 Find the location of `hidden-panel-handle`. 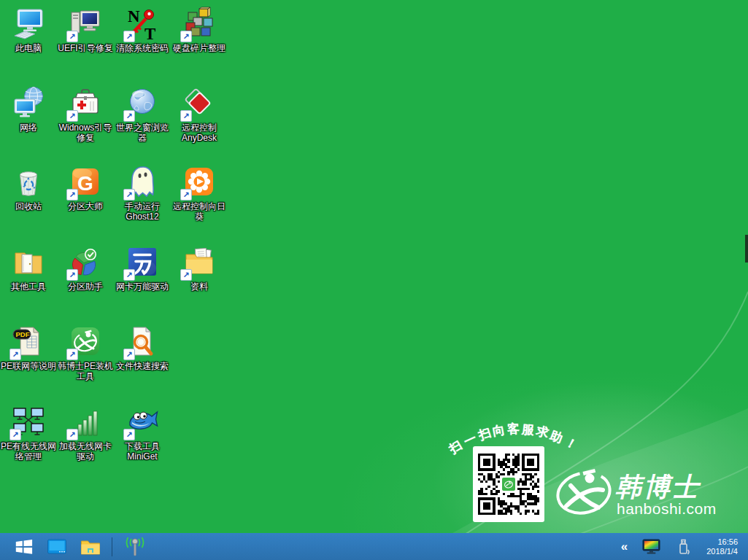

hidden-panel-handle is located at coordinates (747, 249).